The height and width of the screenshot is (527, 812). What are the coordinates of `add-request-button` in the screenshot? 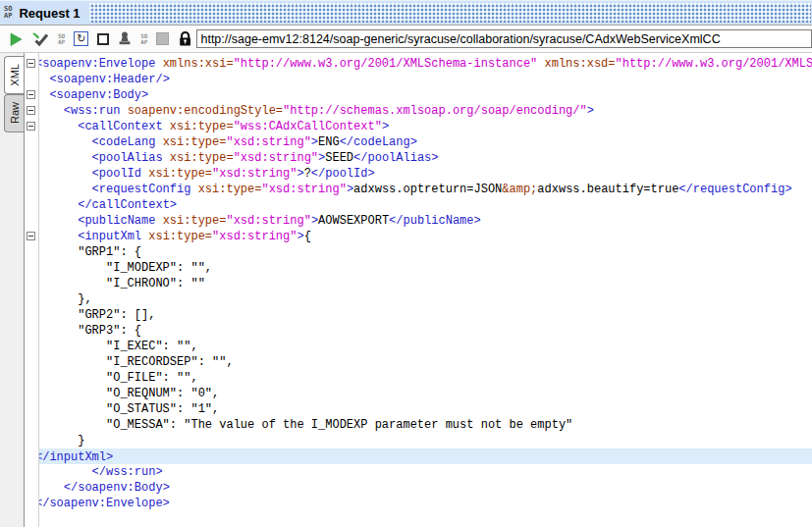 It's located at (41, 39).